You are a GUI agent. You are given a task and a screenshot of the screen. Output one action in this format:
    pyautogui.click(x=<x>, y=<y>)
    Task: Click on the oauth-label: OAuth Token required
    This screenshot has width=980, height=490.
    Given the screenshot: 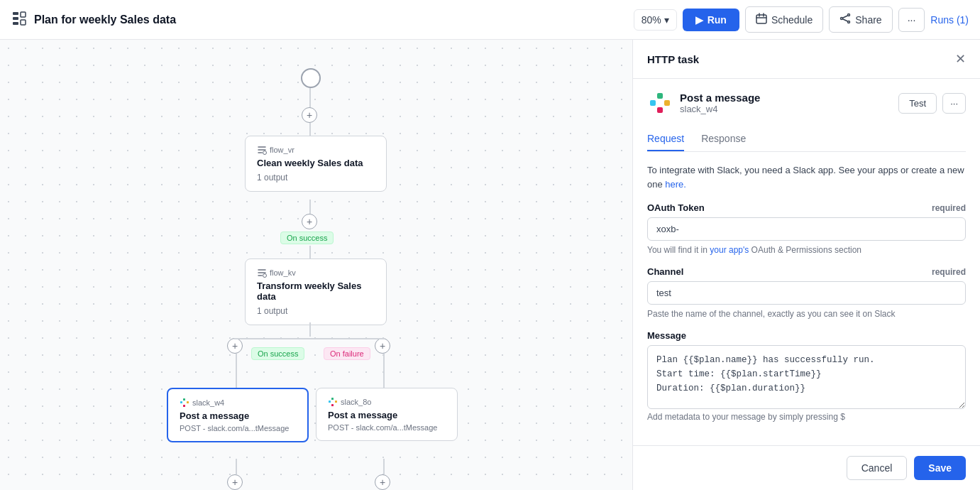 What is the action you would take?
    pyautogui.click(x=806, y=207)
    